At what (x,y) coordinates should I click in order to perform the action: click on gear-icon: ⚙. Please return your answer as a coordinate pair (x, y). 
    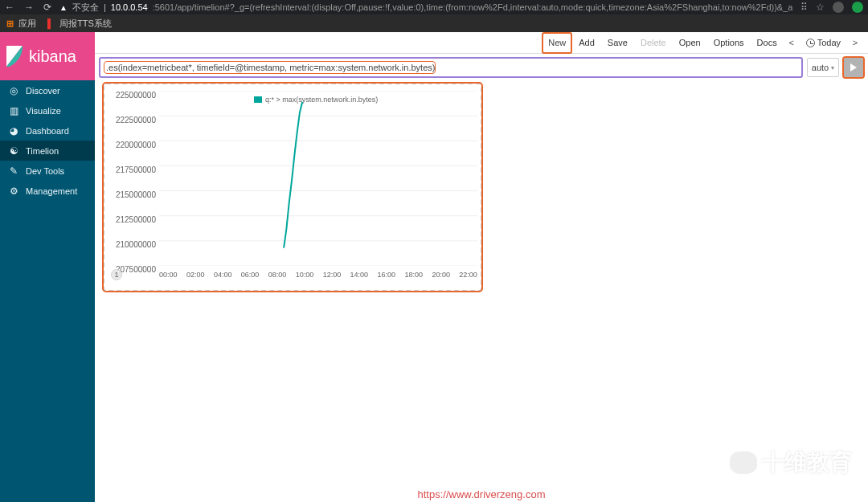
    Looking at the image, I should click on (14, 191).